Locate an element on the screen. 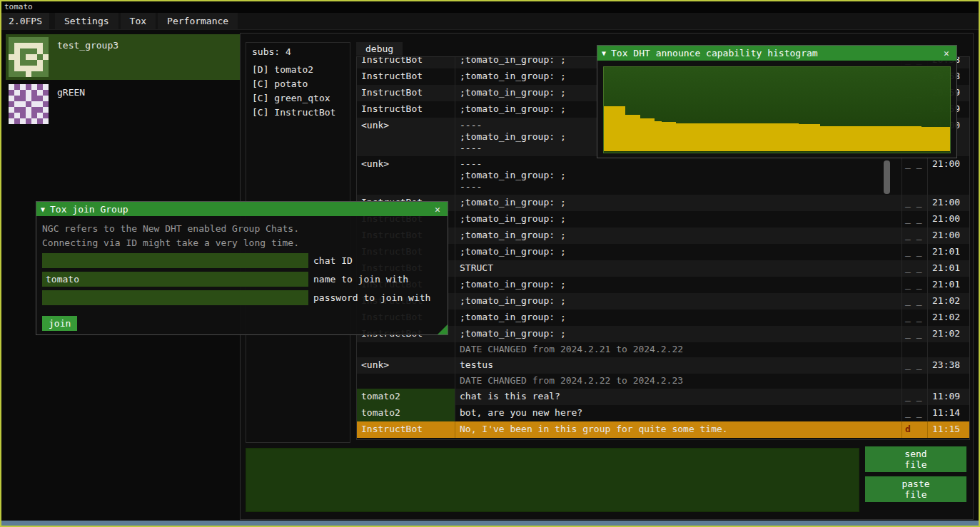 The image size is (980, 527). paste-file-label-line1: paste is located at coordinates (915, 483).